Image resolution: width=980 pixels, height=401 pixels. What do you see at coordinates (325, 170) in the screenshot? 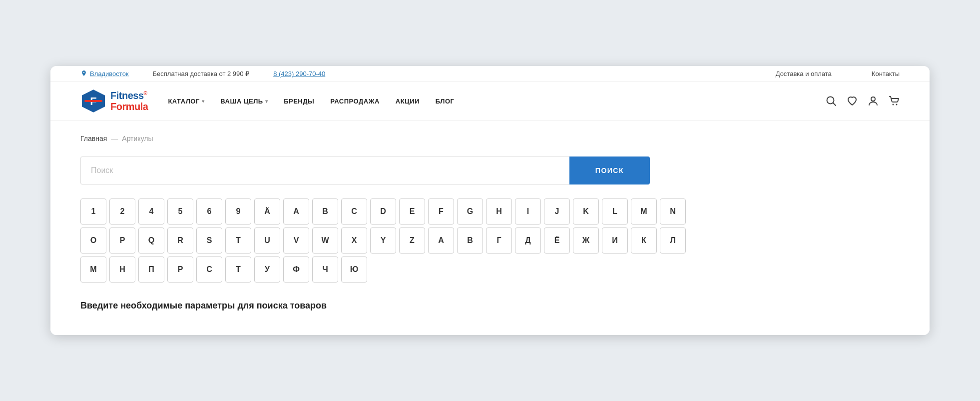
I see `search-input` at bounding box center [325, 170].